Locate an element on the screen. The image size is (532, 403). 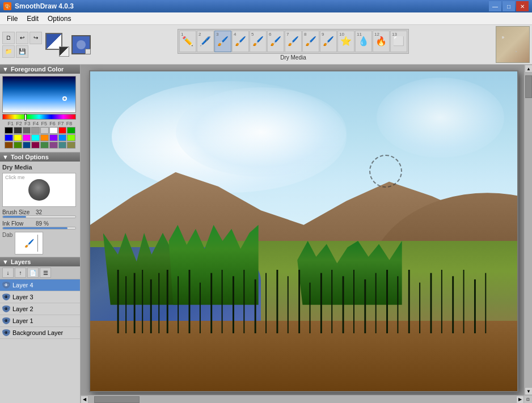
layer-item-bg: 👁 Background Layer is located at coordinates (40, 333).